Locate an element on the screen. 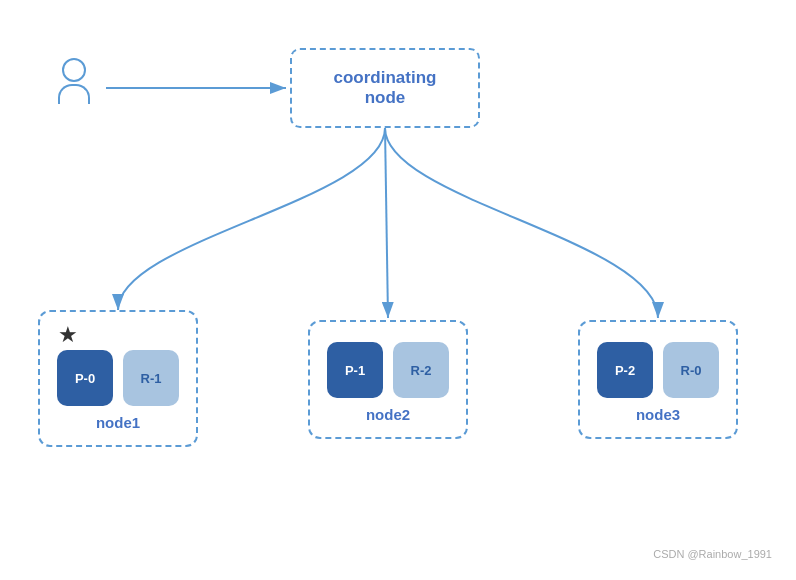 The width and height of the screenshot is (796, 580). person-body is located at coordinates (74, 94).